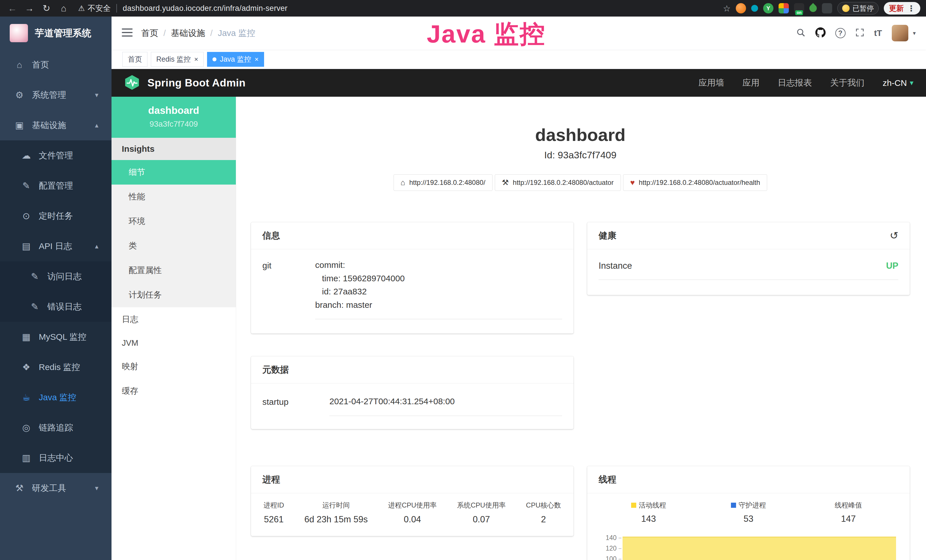 This screenshot has width=926, height=560. What do you see at coordinates (741, 8) in the screenshot?
I see `extension-orange-icon` at bounding box center [741, 8].